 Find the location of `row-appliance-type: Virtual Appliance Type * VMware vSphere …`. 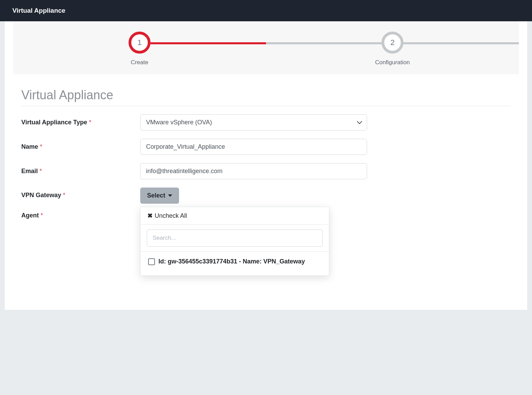

row-appliance-type: Virtual Appliance Type * VMware vSphere … is located at coordinates (266, 122).